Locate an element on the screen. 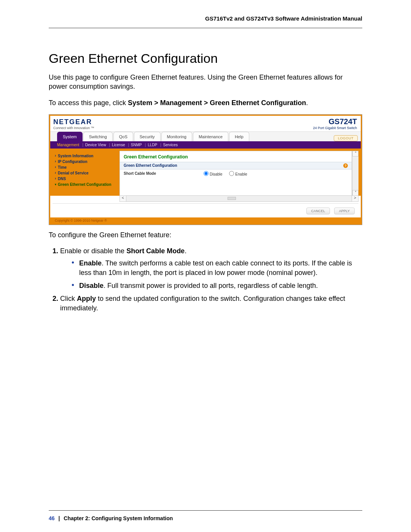  scroll-right-icon: > is located at coordinates (355, 199).